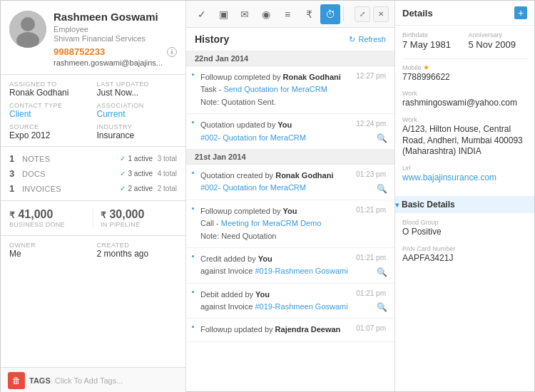  I want to click on invoice-link-2: #019-Rashmeen Goswami, so click(301, 306).